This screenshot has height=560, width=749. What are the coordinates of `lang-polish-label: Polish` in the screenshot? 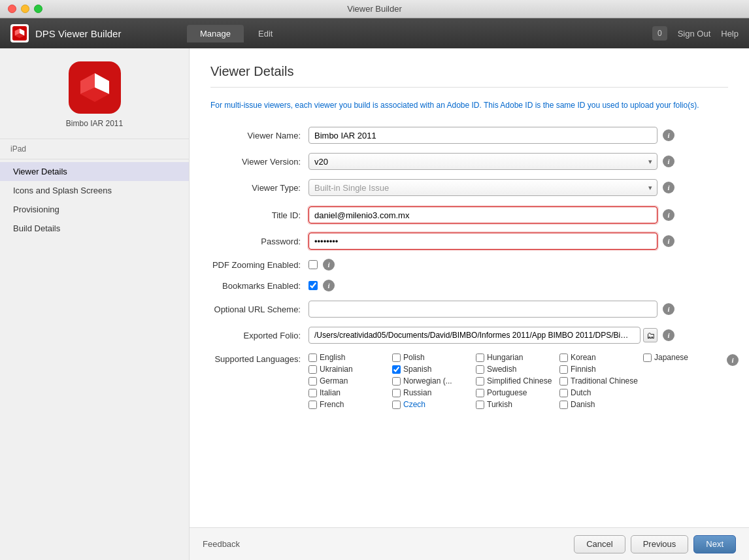 It's located at (414, 357).